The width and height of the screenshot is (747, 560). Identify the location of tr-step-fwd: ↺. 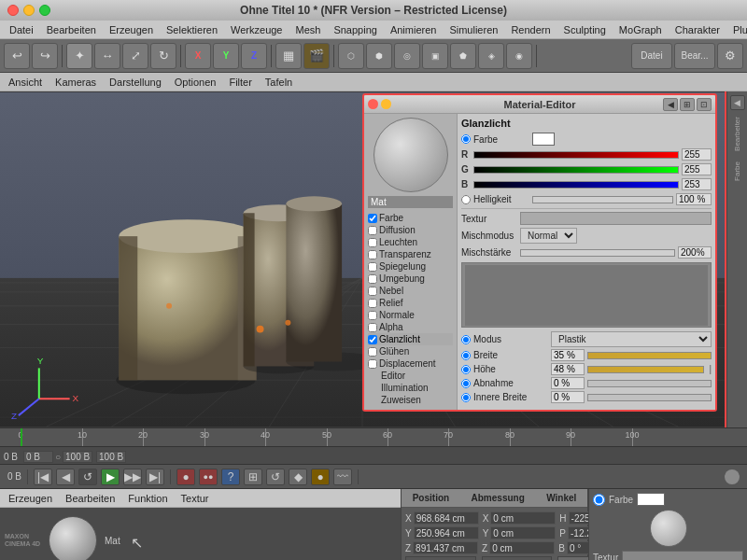
(88, 477).